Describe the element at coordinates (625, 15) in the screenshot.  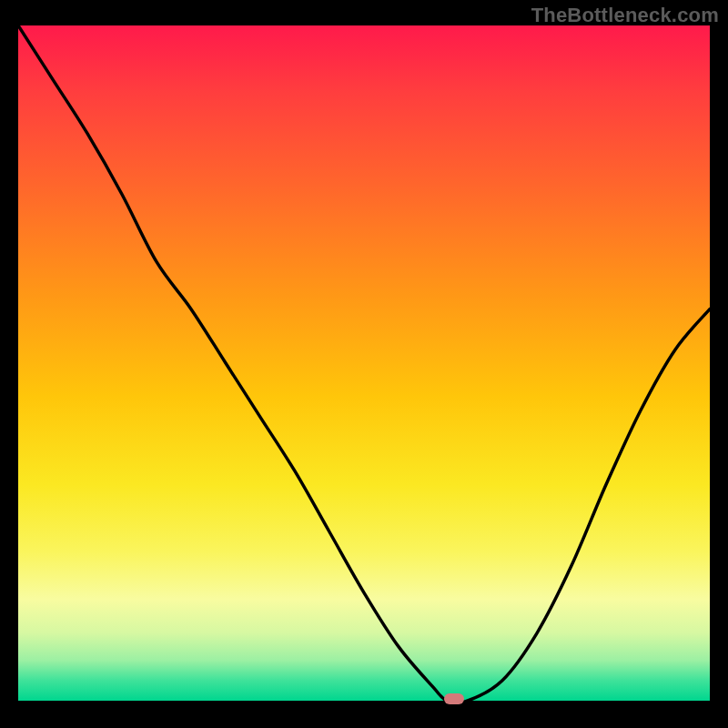
I see `watermark-text: TheBottleneck.com` at that location.